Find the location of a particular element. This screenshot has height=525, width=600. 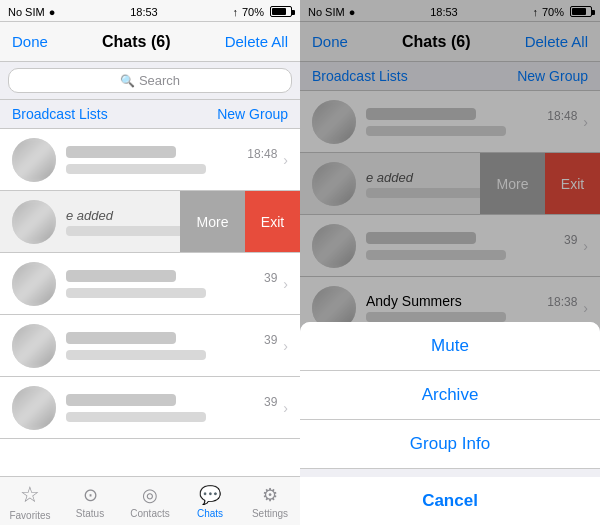

search-placeholder: Search is located at coordinates (160, 80).